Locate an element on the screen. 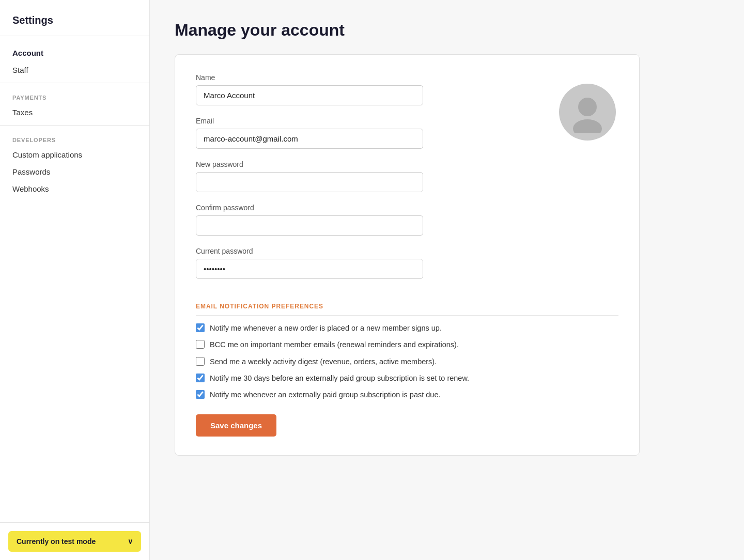  chevron-down-icon: ∨ is located at coordinates (130, 541).